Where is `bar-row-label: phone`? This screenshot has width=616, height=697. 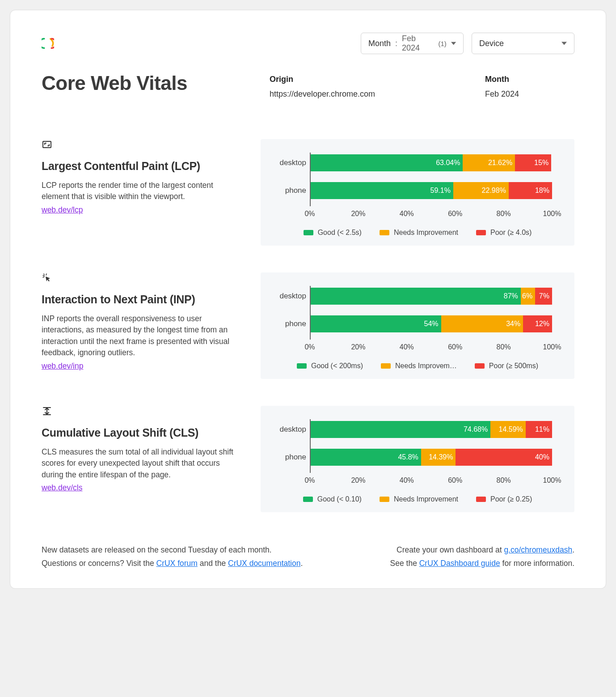 bar-row-label: phone is located at coordinates (290, 191).